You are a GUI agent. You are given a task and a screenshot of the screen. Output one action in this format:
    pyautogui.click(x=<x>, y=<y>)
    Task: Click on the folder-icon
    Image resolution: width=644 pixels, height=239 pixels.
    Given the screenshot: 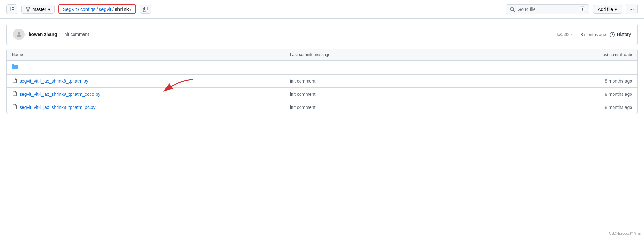 What is the action you would take?
    pyautogui.click(x=15, y=67)
    